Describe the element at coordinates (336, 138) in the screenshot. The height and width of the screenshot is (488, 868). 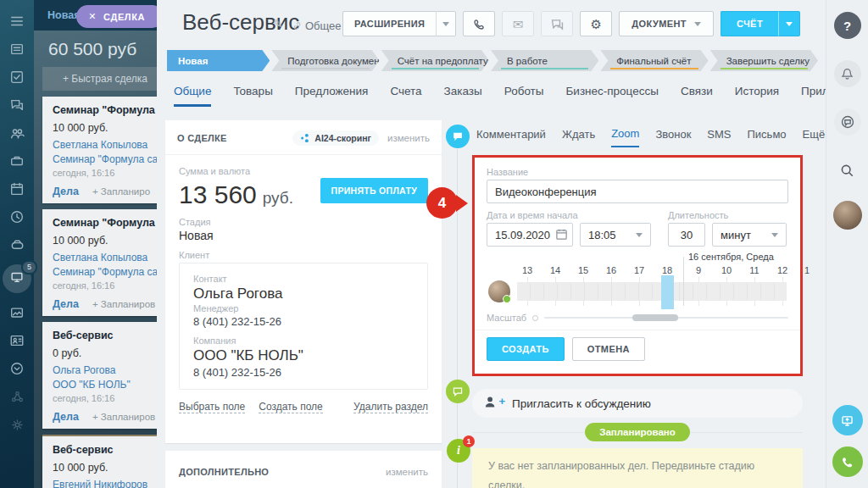
I see `ai-scoring-button: AI24-скоринг` at that location.